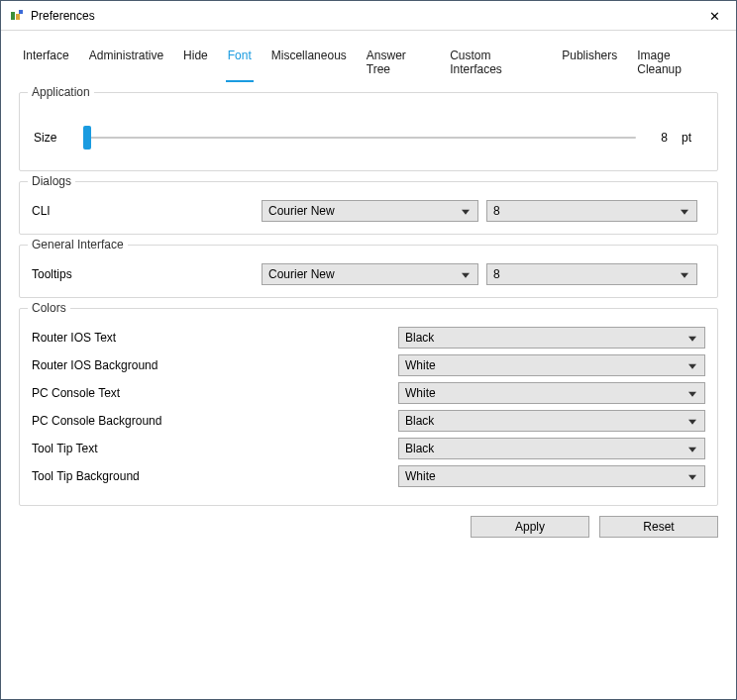 Image resolution: width=737 pixels, height=700 pixels. I want to click on tab-hide: Hide, so click(196, 63).